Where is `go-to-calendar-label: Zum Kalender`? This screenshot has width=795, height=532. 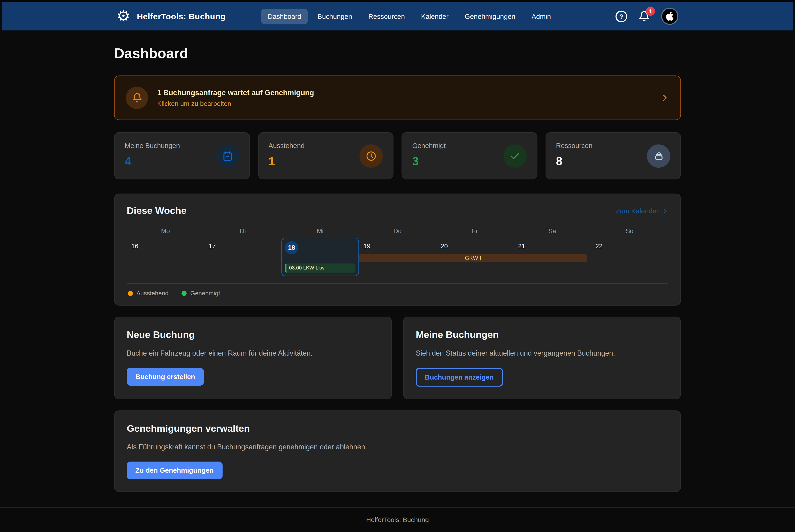 go-to-calendar-label: Zum Kalender is located at coordinates (637, 211).